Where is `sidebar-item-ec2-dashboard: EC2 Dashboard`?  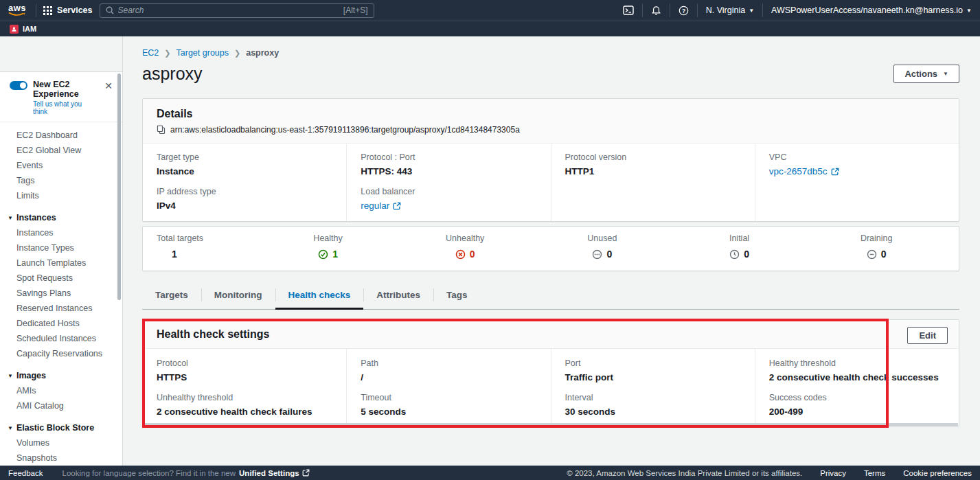 sidebar-item-ec2-dashboard: EC2 Dashboard is located at coordinates (61, 135).